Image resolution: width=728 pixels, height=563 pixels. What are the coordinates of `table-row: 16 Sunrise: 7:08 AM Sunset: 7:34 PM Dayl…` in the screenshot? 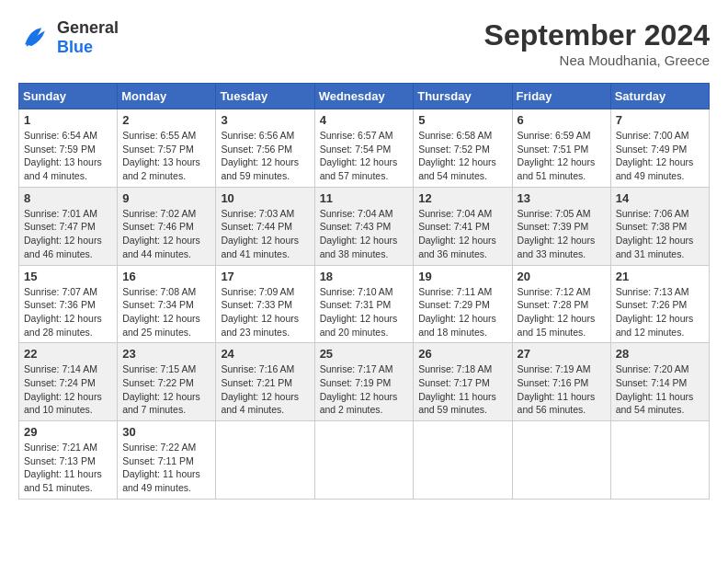 It's located at (167, 304).